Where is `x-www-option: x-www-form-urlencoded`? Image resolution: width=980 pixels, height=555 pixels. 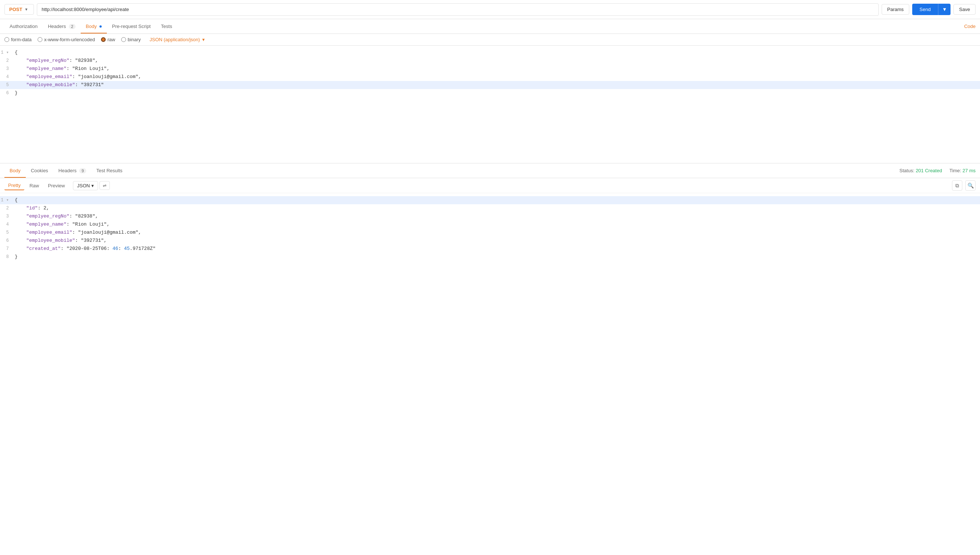
x-www-option: x-www-form-urlencoded is located at coordinates (66, 40).